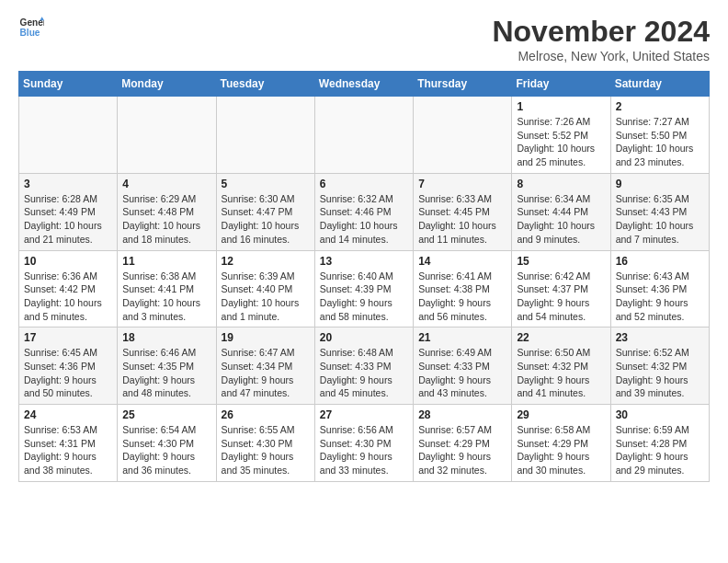 Image resolution: width=728 pixels, height=563 pixels. Describe the element at coordinates (561, 366) in the screenshot. I see `day-cell: 22Sunrise: 6:50 AM Sunset: 4:32 PM Dayli…` at that location.